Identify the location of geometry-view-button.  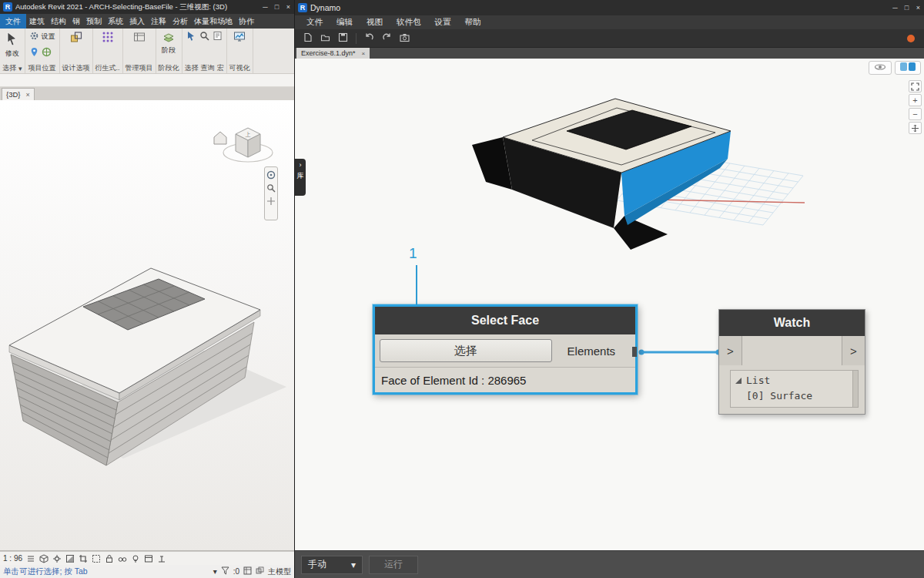
(880, 68).